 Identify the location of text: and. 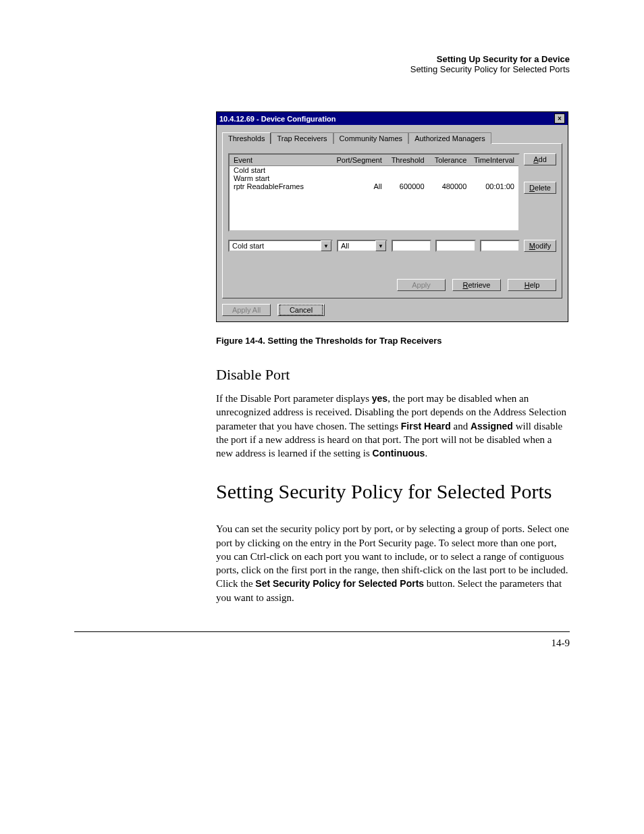
(460, 426).